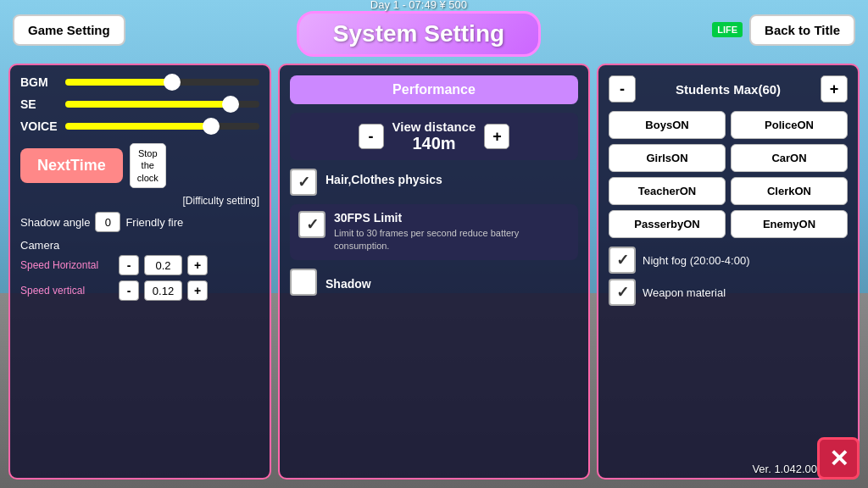  Describe the element at coordinates (147, 178) in the screenshot. I see `clock-label: clock` at that location.